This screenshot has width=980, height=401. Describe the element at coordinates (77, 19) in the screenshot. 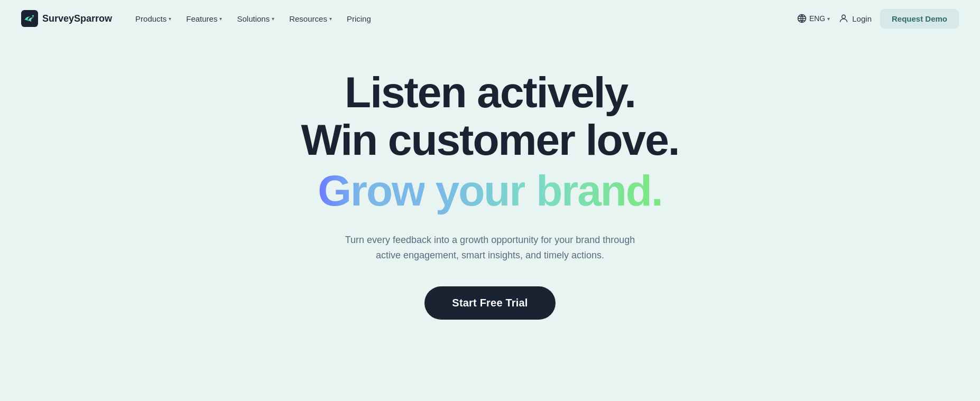

I see `brand-name: SurveySparrow` at that location.